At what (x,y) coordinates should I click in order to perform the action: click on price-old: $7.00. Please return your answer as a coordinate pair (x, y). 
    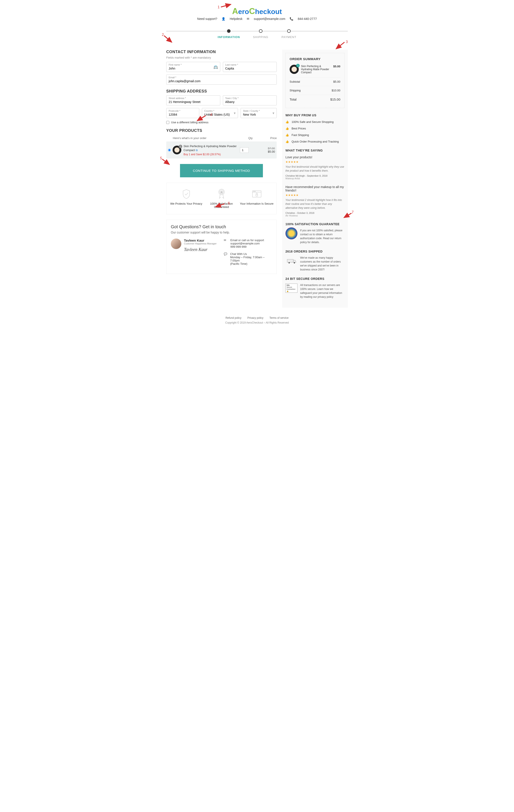
    Looking at the image, I should click on (266, 148).